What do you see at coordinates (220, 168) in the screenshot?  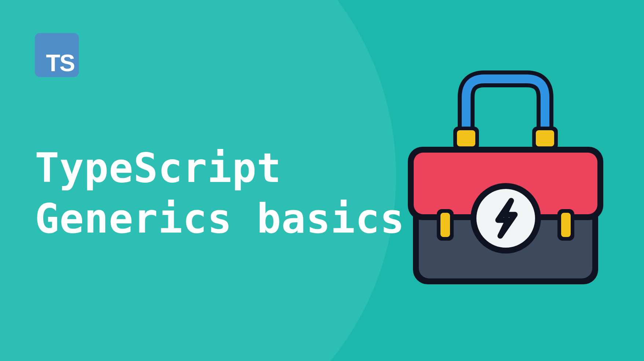 I see `title-line-1: TypeScript` at bounding box center [220, 168].